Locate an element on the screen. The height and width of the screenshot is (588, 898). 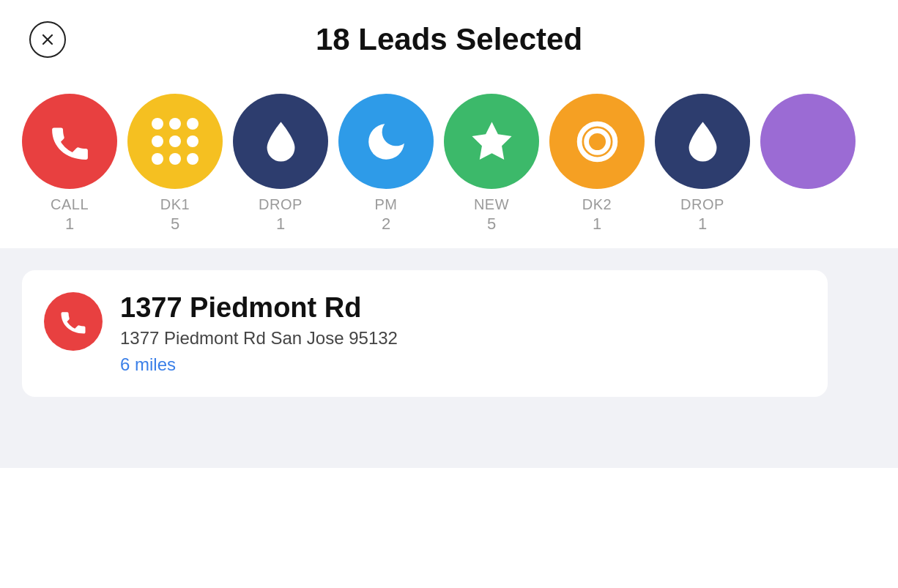
lead-avatar is located at coordinates (73, 321).